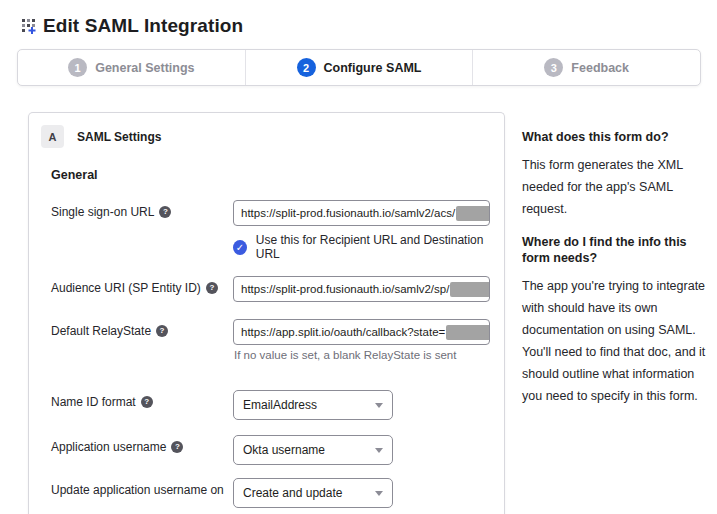  Describe the element at coordinates (264, 340) in the screenshot. I see `field-row-relay-state: Default RelayState ? https://app.split.i…` at that location.